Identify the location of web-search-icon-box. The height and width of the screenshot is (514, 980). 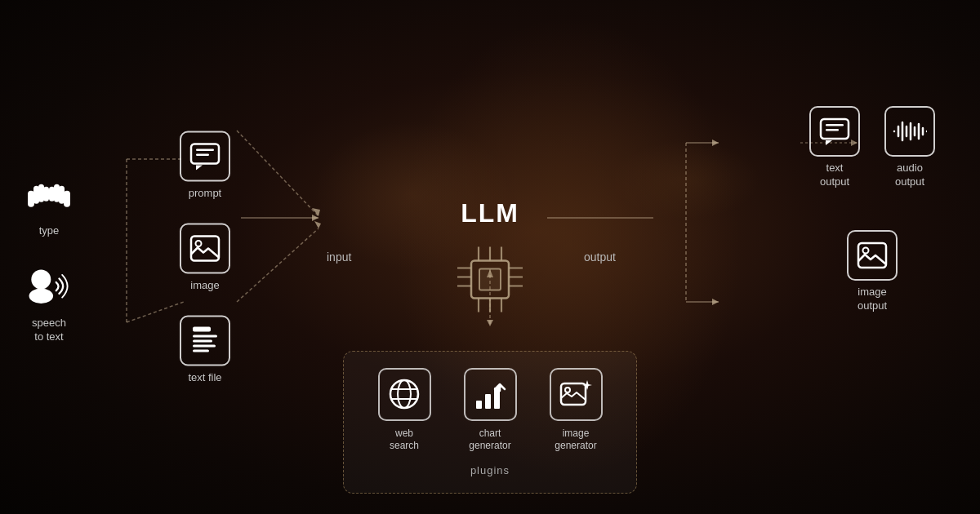
(405, 395).